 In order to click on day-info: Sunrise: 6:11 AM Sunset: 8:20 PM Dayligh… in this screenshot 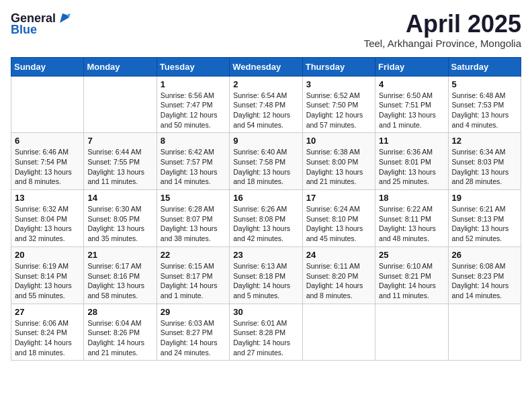, I will do `click(339, 281)`.